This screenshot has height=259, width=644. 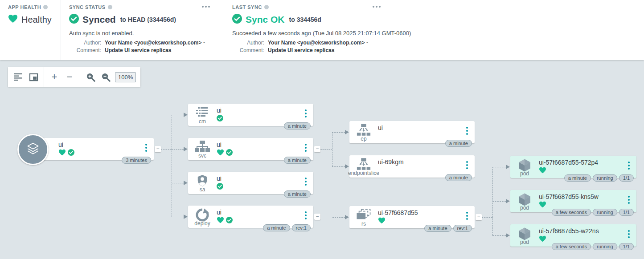 I want to click on application-layers-icon, so click(x=33, y=150).